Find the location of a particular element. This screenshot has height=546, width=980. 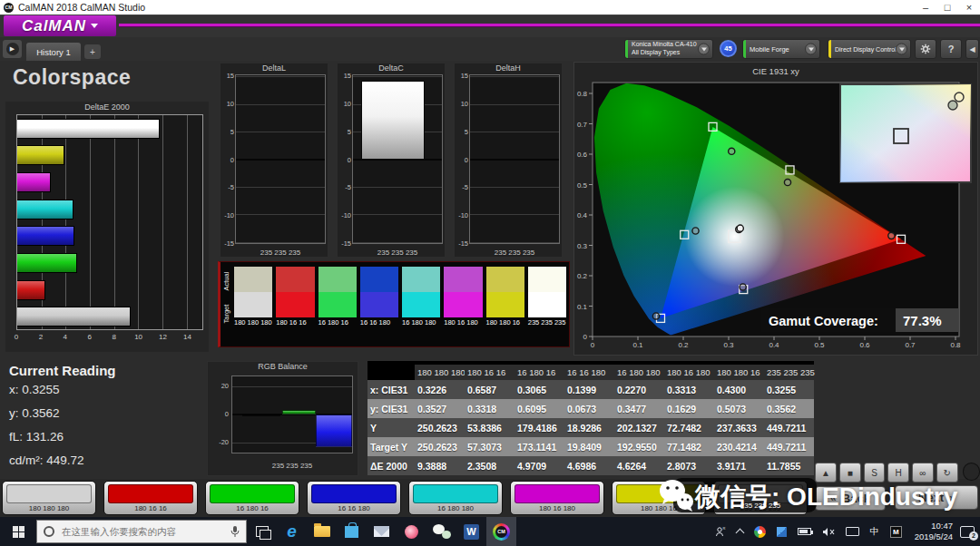

minimize-button: – is located at coordinates (926, 7).